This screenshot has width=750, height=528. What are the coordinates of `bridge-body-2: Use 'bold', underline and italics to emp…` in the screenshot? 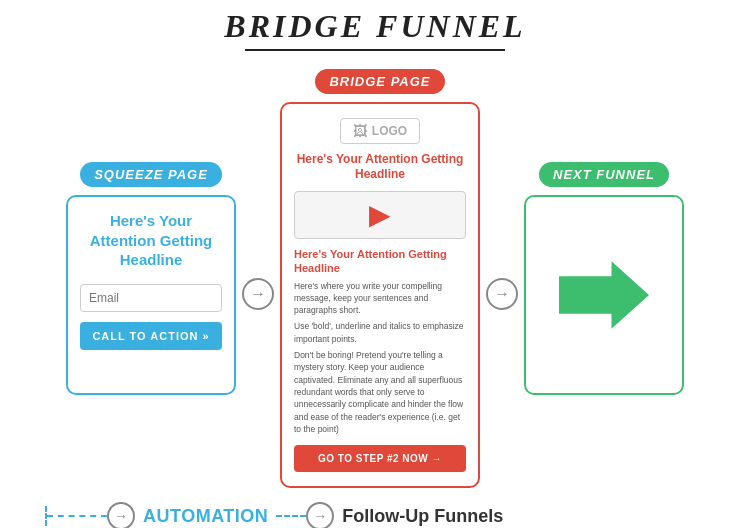 It's located at (380, 332).